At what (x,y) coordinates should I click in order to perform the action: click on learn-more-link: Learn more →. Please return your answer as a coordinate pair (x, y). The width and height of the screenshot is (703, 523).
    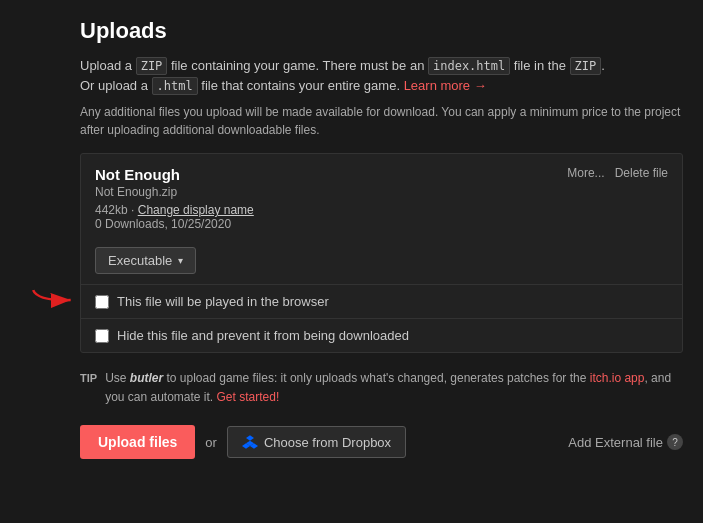
    Looking at the image, I should click on (446, 86).